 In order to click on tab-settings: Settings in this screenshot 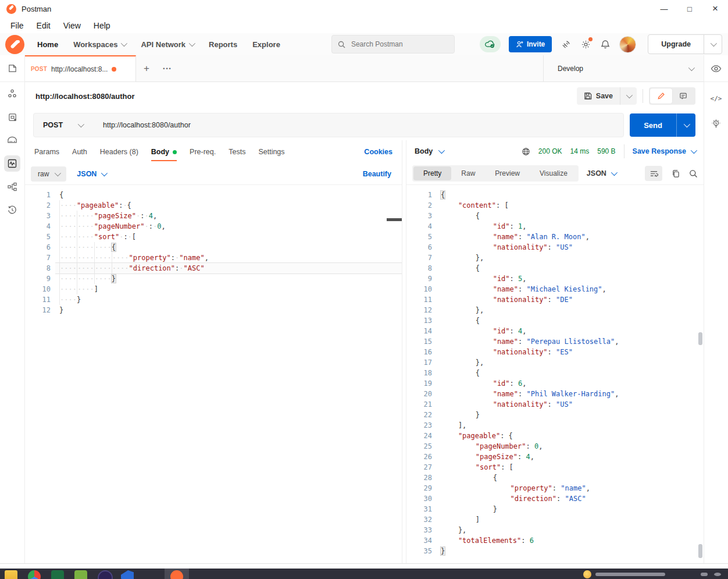, I will do `click(271, 152)`.